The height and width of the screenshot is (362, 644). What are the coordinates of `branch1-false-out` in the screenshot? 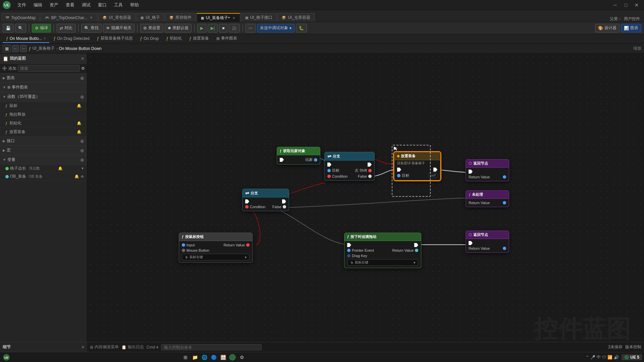 It's located at (370, 176).